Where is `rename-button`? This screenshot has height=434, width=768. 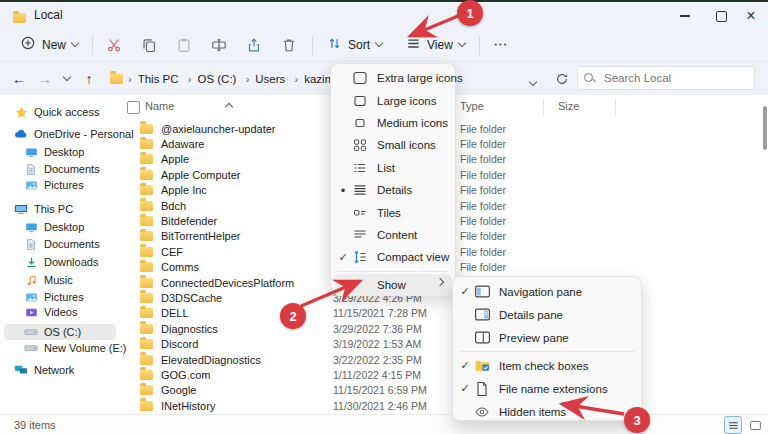
rename-button is located at coordinates (219, 45).